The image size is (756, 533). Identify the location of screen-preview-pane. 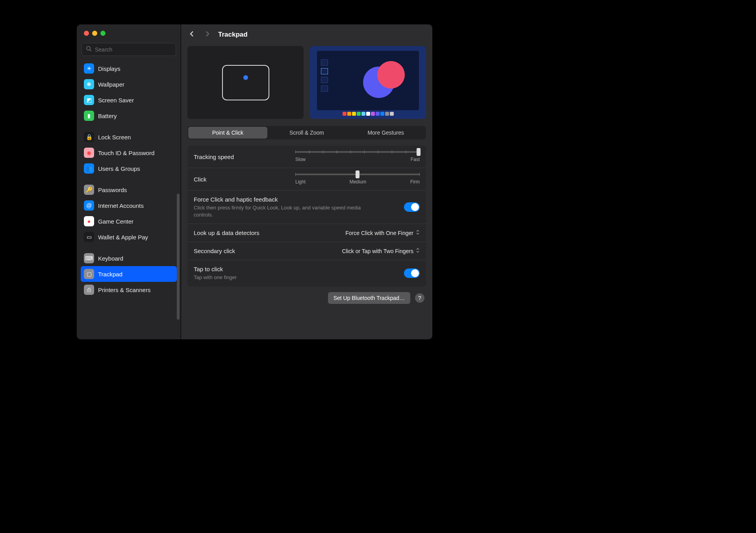
(368, 83).